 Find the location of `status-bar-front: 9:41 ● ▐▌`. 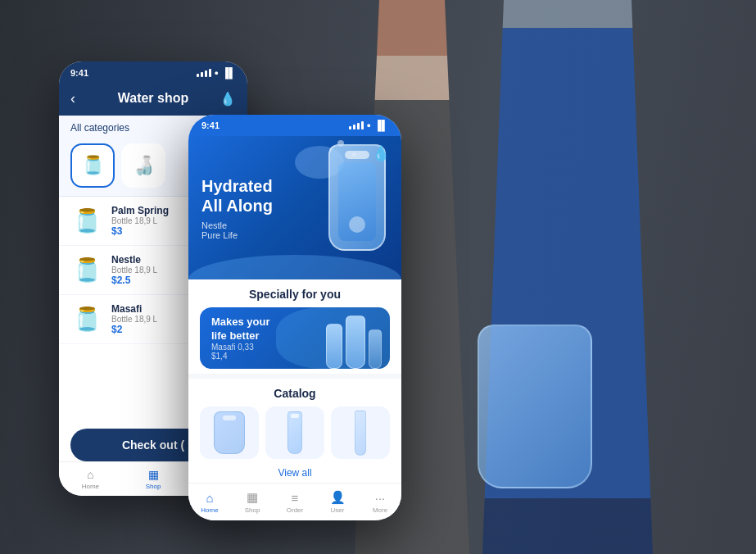

status-bar-front: 9:41 ● ▐▌ is located at coordinates (295, 125).